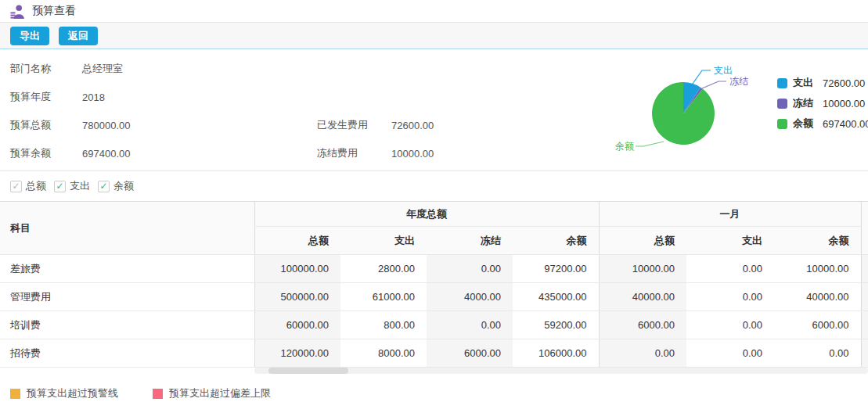  Describe the element at coordinates (308, 371) in the screenshot. I see `horizontal-scrollbar-thumb` at that location.